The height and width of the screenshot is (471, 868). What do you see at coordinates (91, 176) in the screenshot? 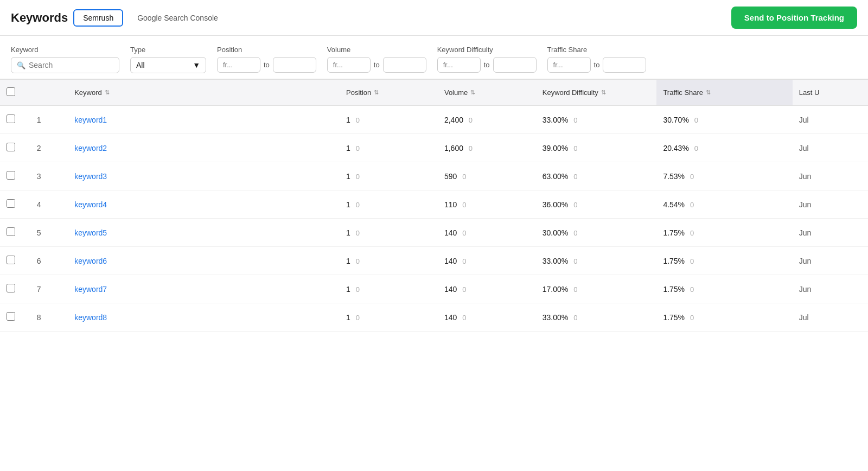
I see `keyword-link: keyword3` at bounding box center [91, 176].